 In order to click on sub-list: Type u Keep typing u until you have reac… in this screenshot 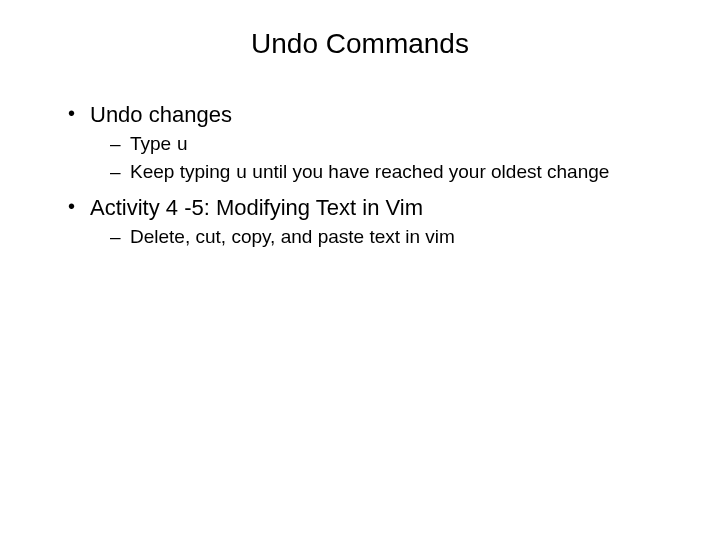, I will do `click(380, 158)`.